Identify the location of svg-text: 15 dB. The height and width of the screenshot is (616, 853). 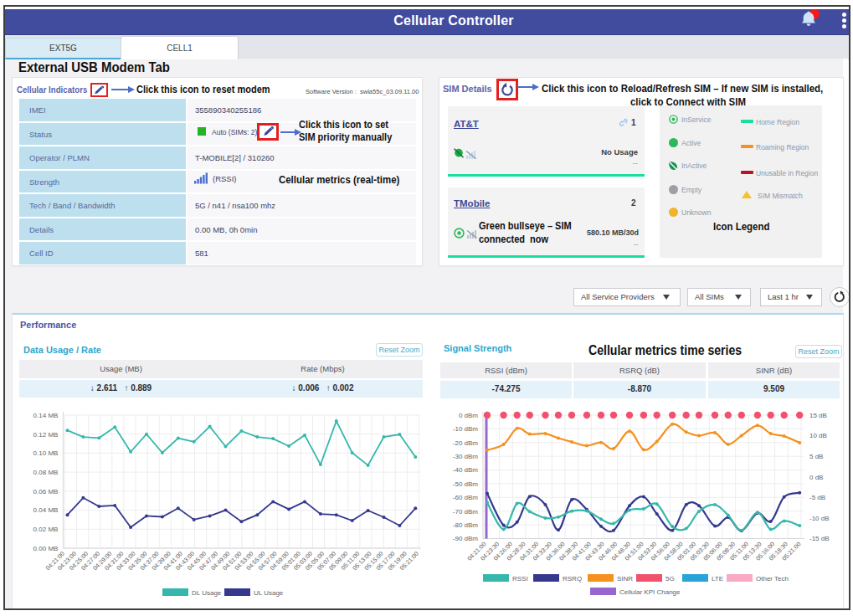
(819, 415).